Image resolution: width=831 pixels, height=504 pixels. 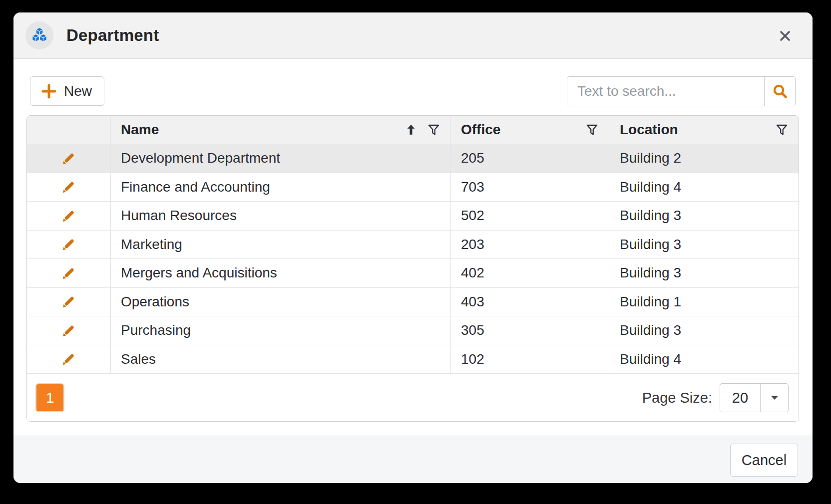 What do you see at coordinates (704, 302) in the screenshot?
I see `cell-location: Building 1` at bounding box center [704, 302].